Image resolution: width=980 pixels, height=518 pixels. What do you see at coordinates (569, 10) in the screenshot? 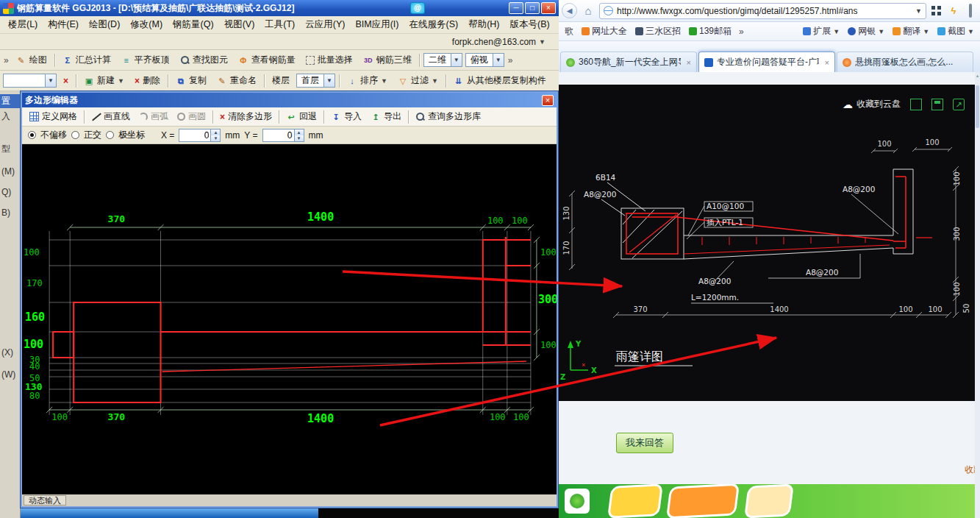
I see `back-button: ◀` at bounding box center [569, 10].